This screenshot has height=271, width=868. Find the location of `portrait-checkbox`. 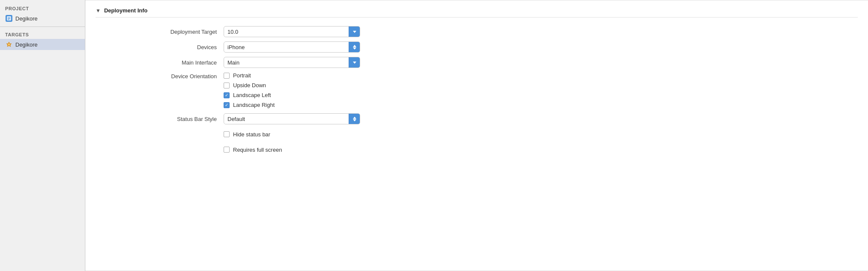

portrait-checkbox is located at coordinates (227, 76).